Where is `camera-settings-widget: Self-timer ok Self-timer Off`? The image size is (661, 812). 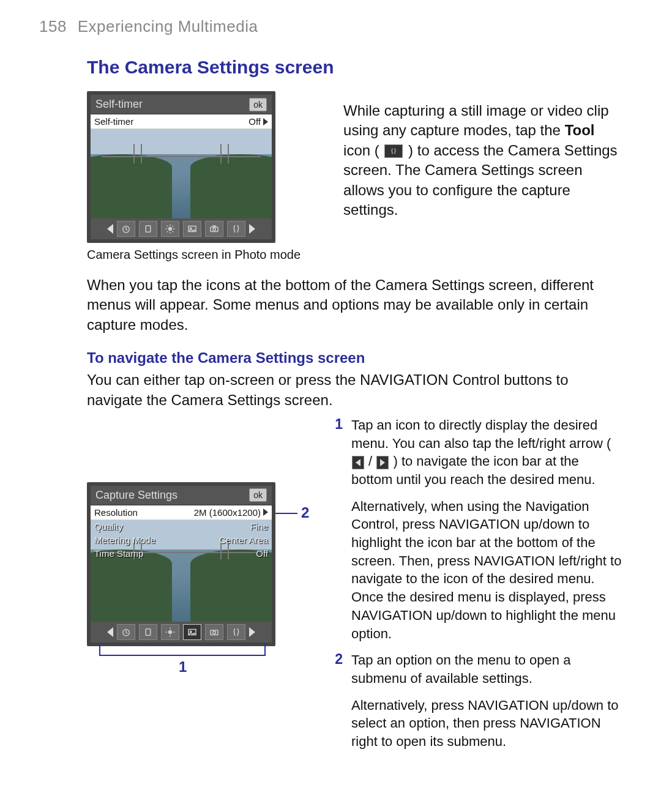 camera-settings-widget: Self-timer ok Self-timer Off is located at coordinates (181, 167).